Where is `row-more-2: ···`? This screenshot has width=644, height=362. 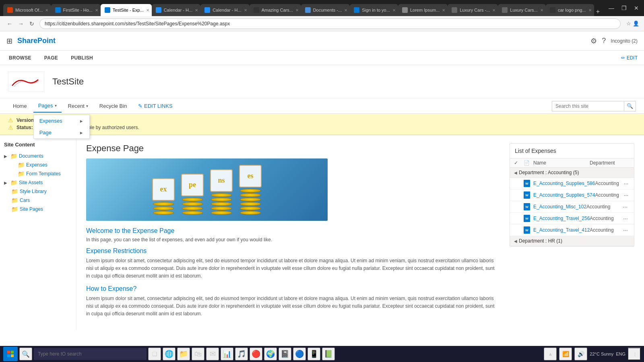
row-more-2: ··· is located at coordinates (626, 195).